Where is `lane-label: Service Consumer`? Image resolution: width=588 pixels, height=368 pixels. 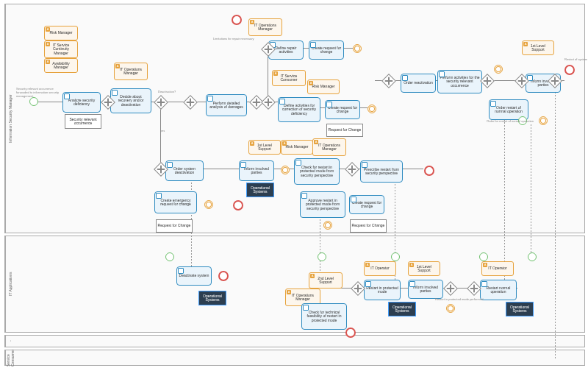 lane-label: Service Consumer is located at coordinates (10, 358).